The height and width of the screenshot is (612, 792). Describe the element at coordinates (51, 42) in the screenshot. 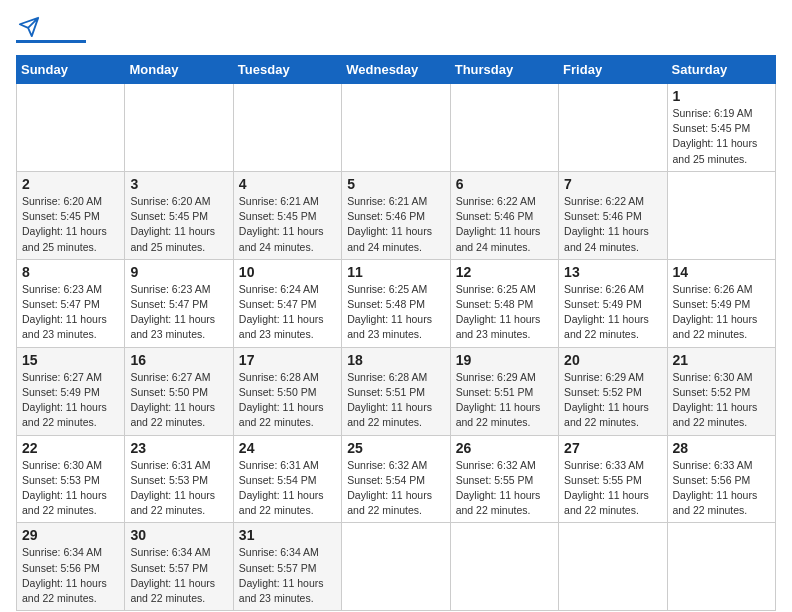

I see `logo-divider` at that location.